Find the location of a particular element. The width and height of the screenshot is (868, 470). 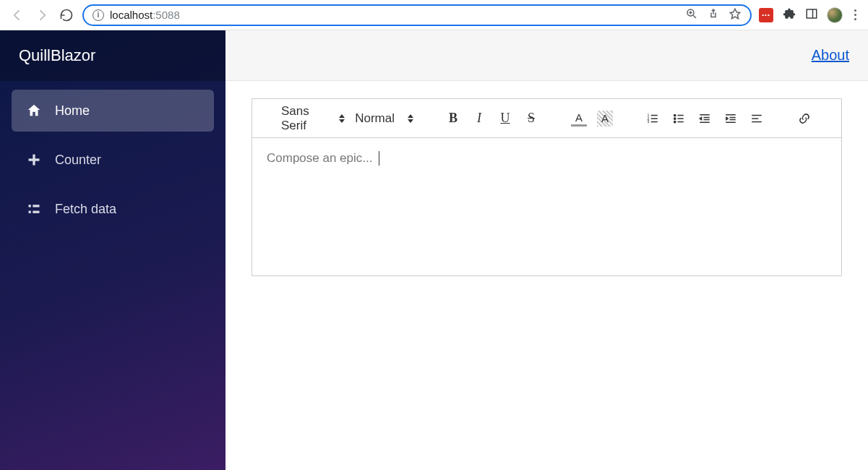

browser-chrome: i localhost:5088 ••• is located at coordinates (434, 15).